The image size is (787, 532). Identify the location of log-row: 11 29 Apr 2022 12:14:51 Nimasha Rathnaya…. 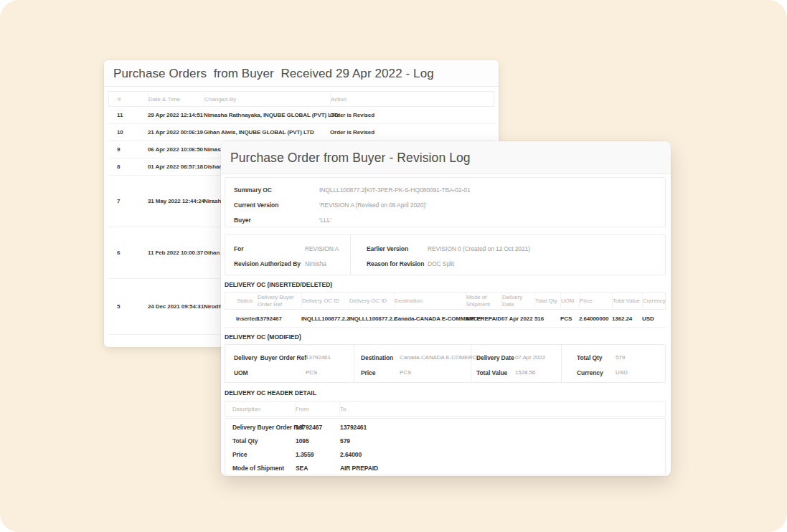
(301, 115).